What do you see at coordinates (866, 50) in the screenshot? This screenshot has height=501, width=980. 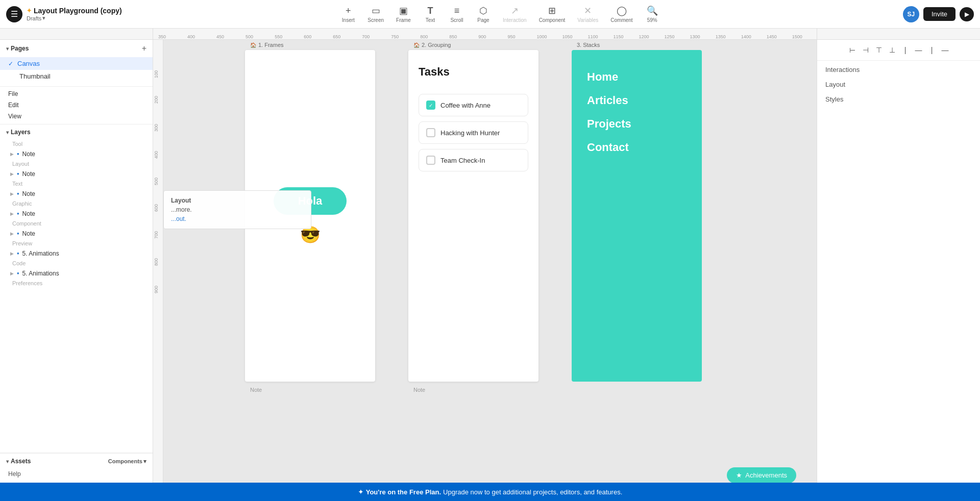 I see `align-center-h: ⊣` at bounding box center [866, 50].